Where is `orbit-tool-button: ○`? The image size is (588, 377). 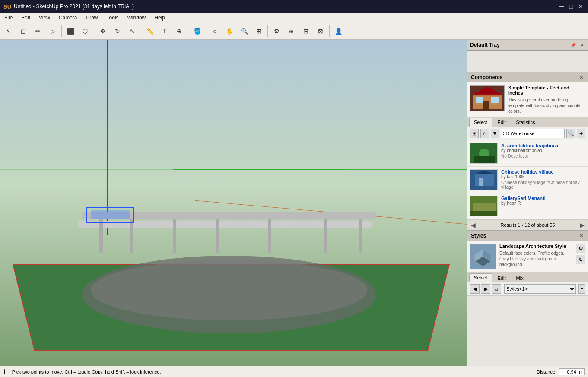 orbit-tool-button: ○ is located at coordinates (215, 31).